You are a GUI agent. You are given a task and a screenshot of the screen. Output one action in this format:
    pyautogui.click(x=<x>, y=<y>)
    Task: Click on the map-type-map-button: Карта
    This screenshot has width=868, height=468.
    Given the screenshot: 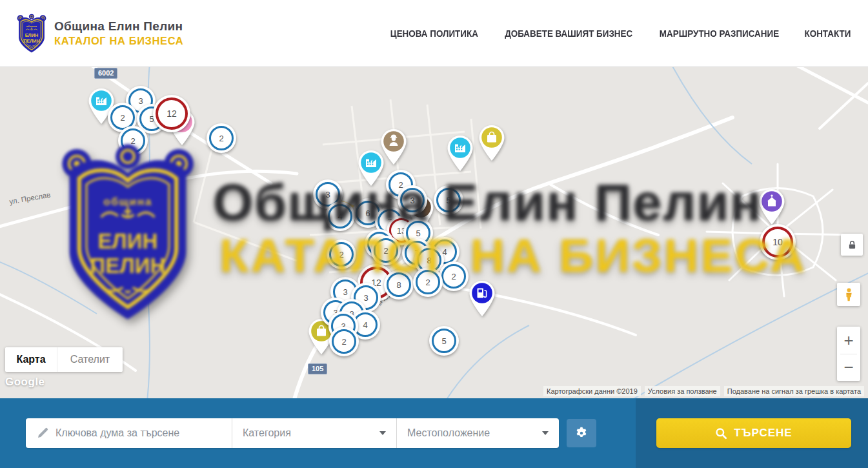 What is the action you would take?
    pyautogui.click(x=31, y=360)
    